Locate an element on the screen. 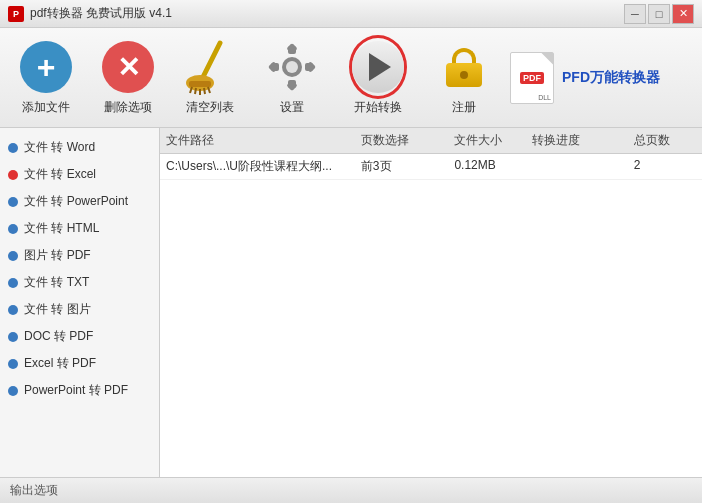 Image resolution: width=702 pixels, height=503 pixels. lock-shackle is located at coordinates (464, 56).